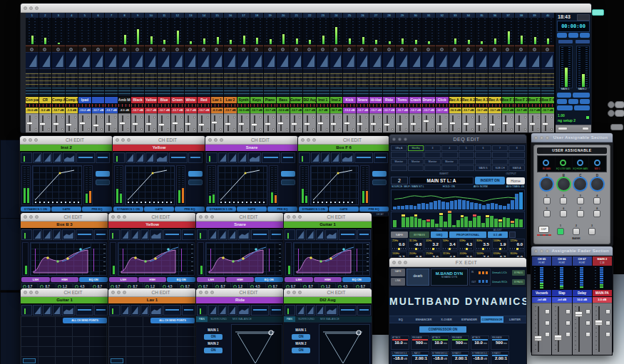 The image size is (624, 364). What do you see at coordinates (480, 343) in the screenshot?
I see `fx-param-cell: ATTACK10.0 ms` at bounding box center [480, 343].